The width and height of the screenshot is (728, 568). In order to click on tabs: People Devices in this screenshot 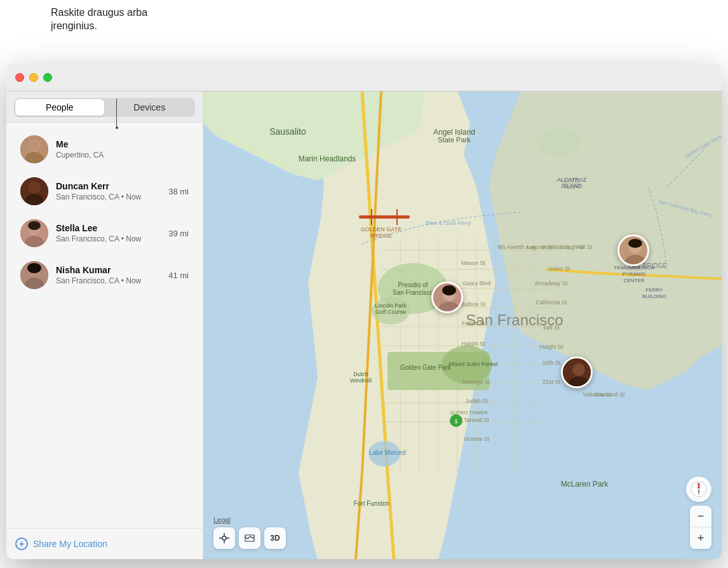, I will do `click(104, 107)`.